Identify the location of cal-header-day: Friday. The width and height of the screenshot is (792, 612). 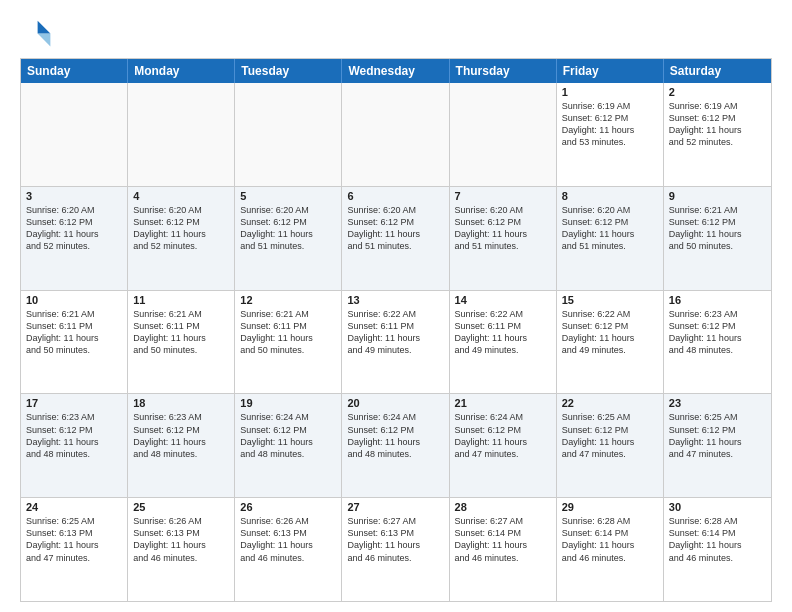
(610, 71).